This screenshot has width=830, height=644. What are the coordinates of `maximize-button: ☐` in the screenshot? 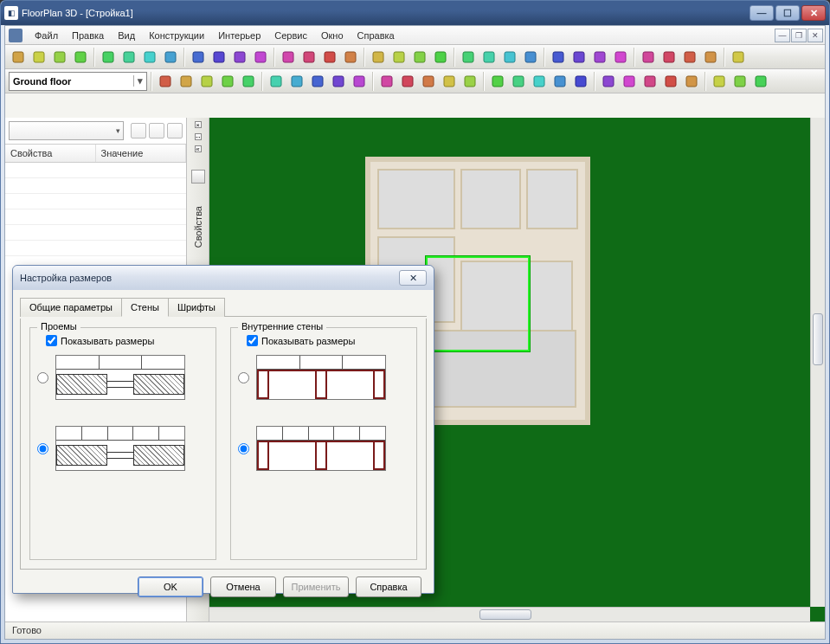 It's located at (788, 13).